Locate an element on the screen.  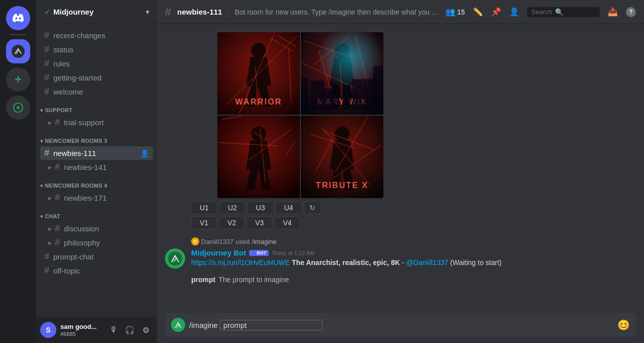
pin-icon: 📌 is located at coordinates (496, 12).